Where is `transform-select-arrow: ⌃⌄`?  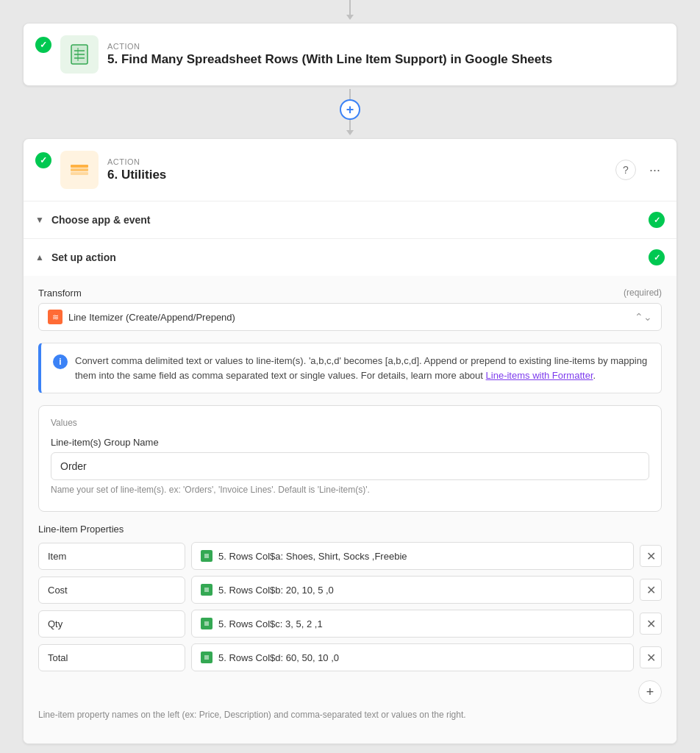
transform-select-arrow: ⌃⌄ is located at coordinates (643, 317).